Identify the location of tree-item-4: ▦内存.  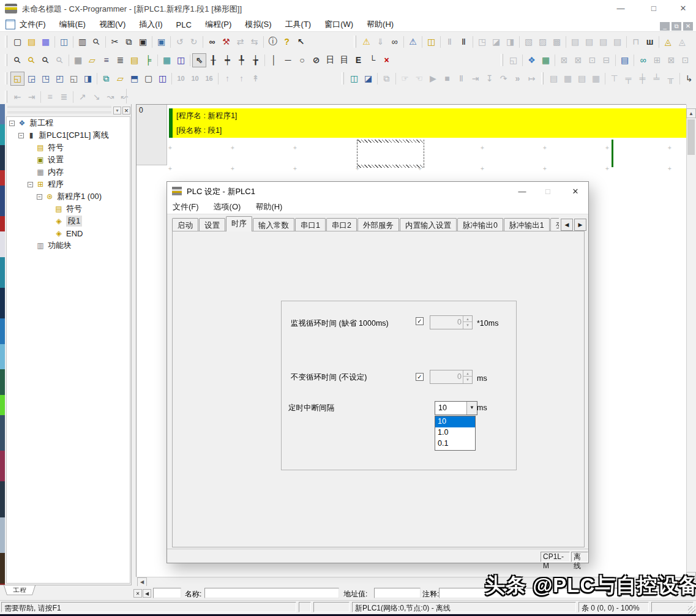
(69, 172).